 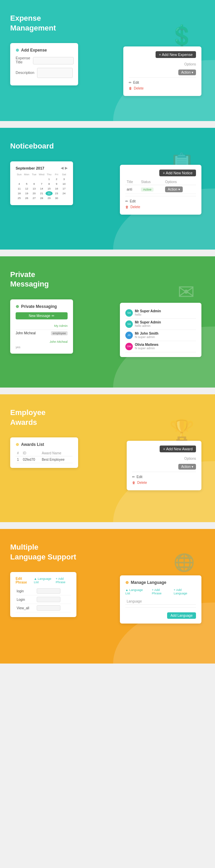 I want to click on language-row, so click(x=161, y=606).